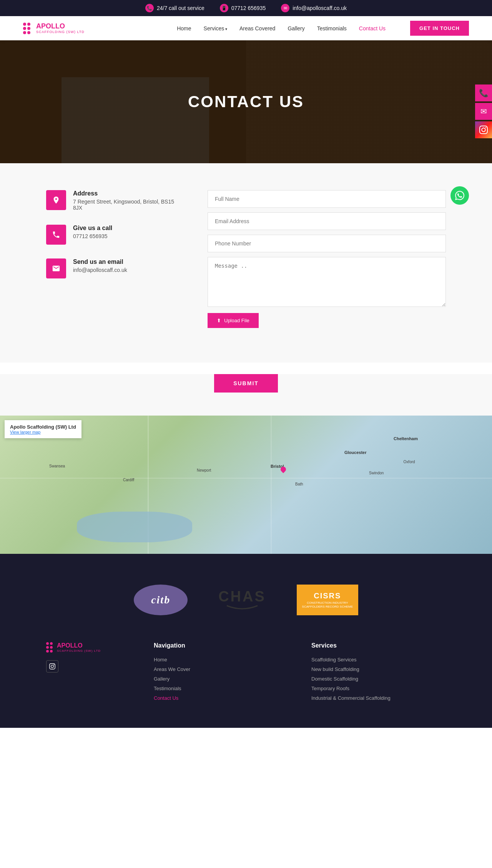  What do you see at coordinates (215, 28) in the screenshot?
I see `nav-services: Services` at bounding box center [215, 28].